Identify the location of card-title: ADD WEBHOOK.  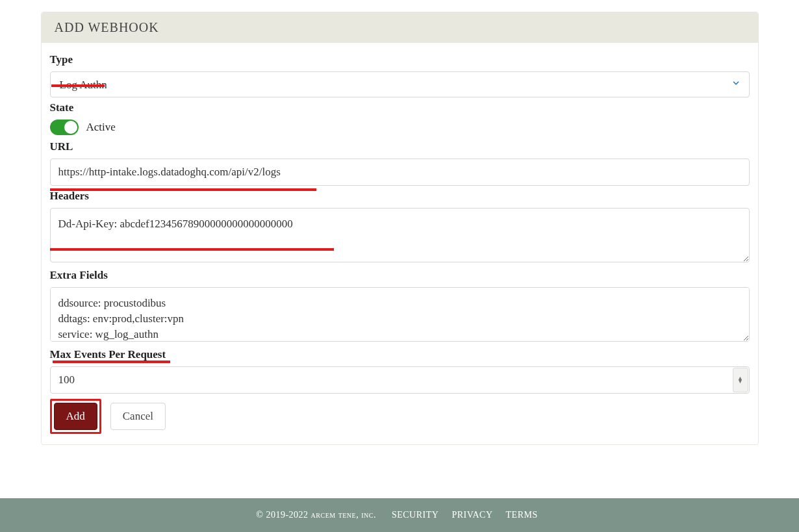
(400, 27).